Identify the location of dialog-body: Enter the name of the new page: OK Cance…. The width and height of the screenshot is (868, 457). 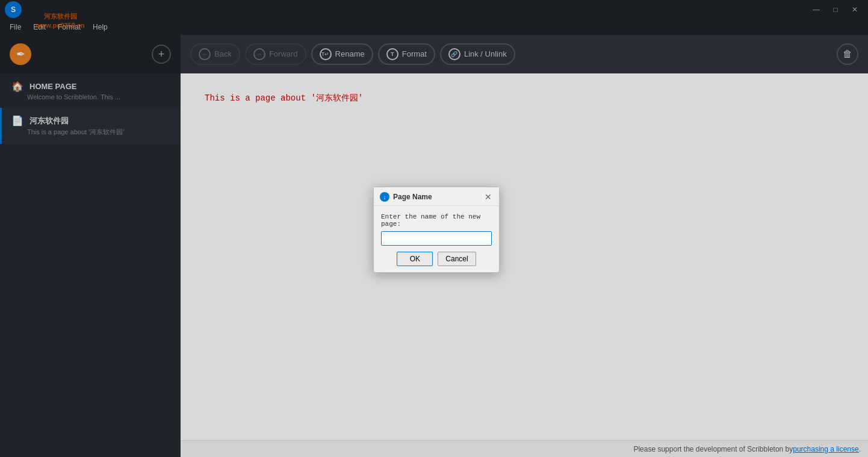
(436, 239).